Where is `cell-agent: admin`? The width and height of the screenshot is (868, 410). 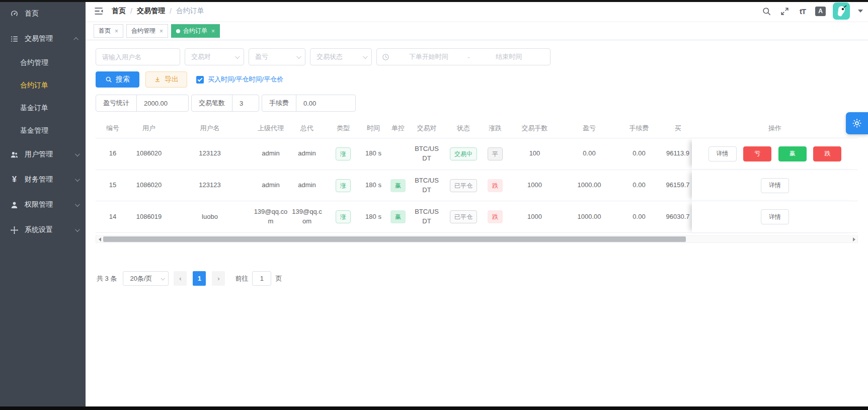 cell-agent: admin is located at coordinates (271, 154).